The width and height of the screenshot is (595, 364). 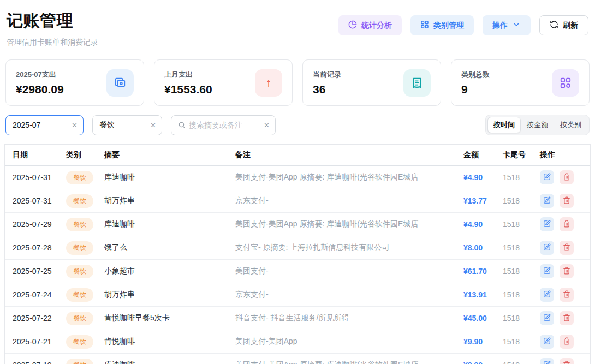 I want to click on row-amount: ¥4.90, so click(x=483, y=224).